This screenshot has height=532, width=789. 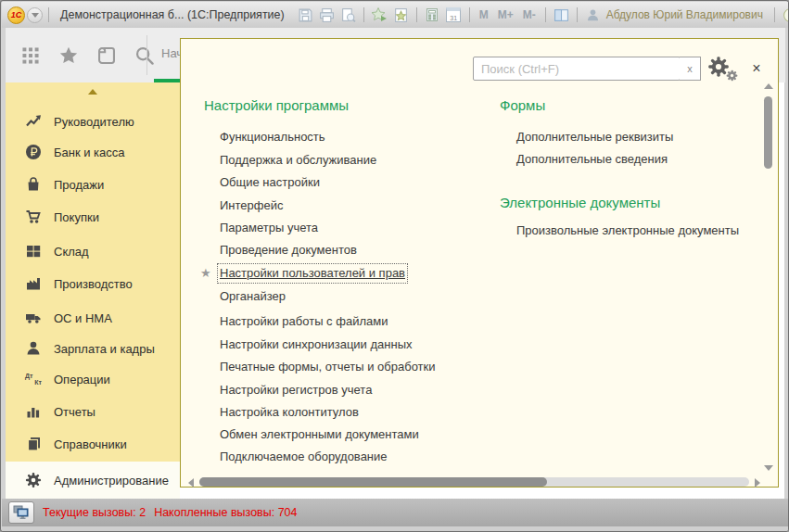 What do you see at coordinates (312, 273) in the screenshot?
I see `menu-link-users-rights-settings: Настройки пользователей и прав` at bounding box center [312, 273].